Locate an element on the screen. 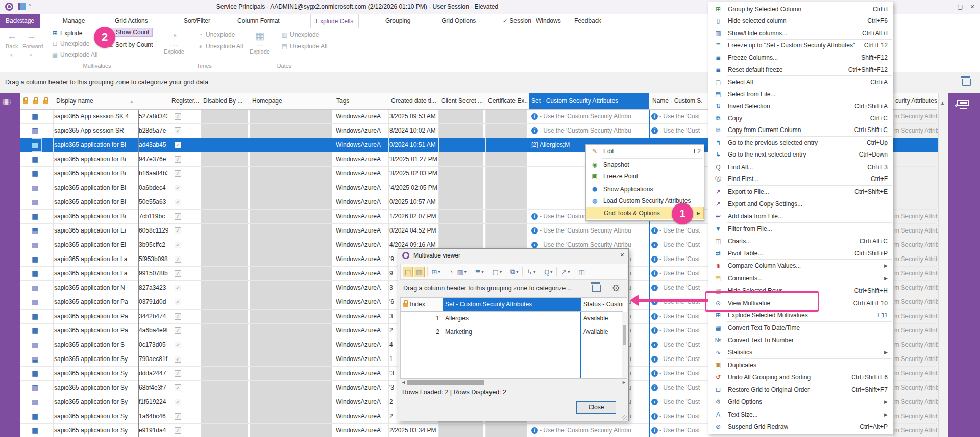 The image size is (980, 437). menu-item-compare-column-values-: ≶Compare Column Values...▶ is located at coordinates (800, 266).